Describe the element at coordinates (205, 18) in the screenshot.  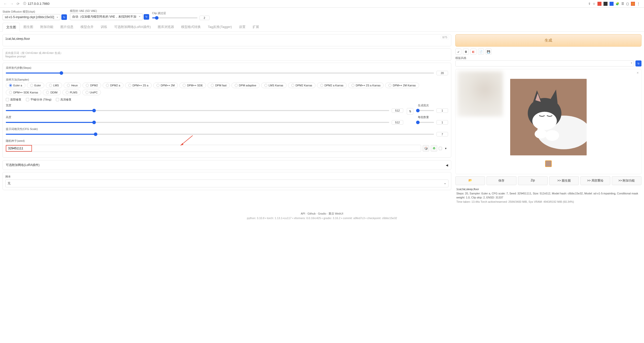
I see `clip-skip-value: 2` at that location.